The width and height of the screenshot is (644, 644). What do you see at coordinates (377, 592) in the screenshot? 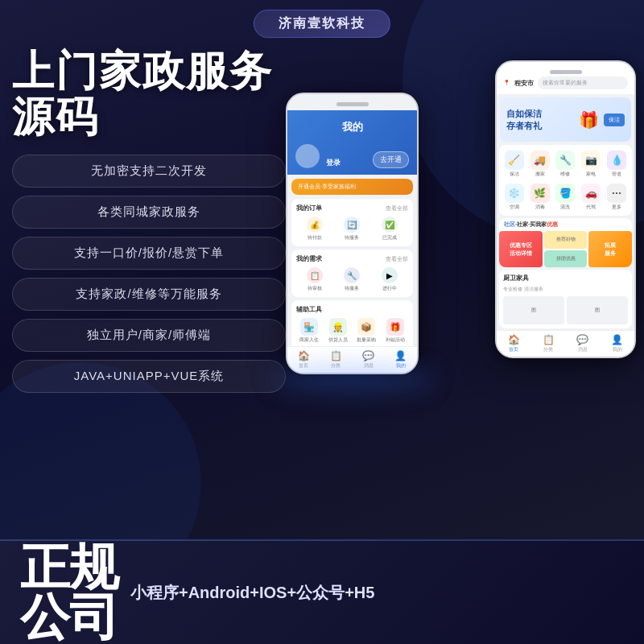
I see `bottom-right: 小程序+Android+IOS+公众号+H5` at bounding box center [377, 592].